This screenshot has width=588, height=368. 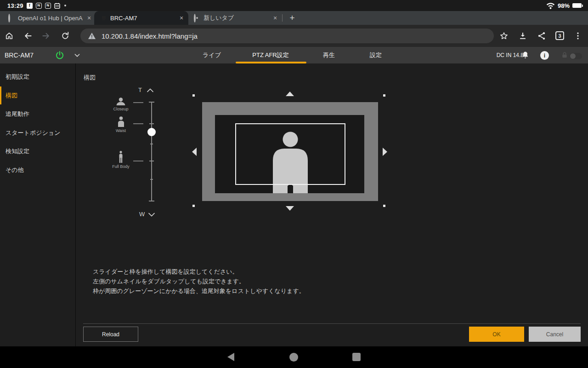 I want to click on calendar-notification-icon, so click(x=57, y=6).